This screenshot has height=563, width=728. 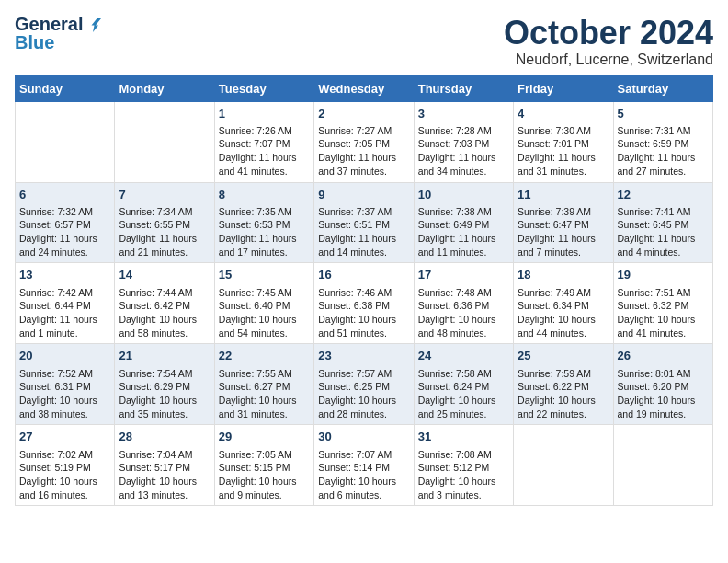 What do you see at coordinates (265, 293) in the screenshot?
I see `day-info: Sunrise: 7:45 AM` at bounding box center [265, 293].